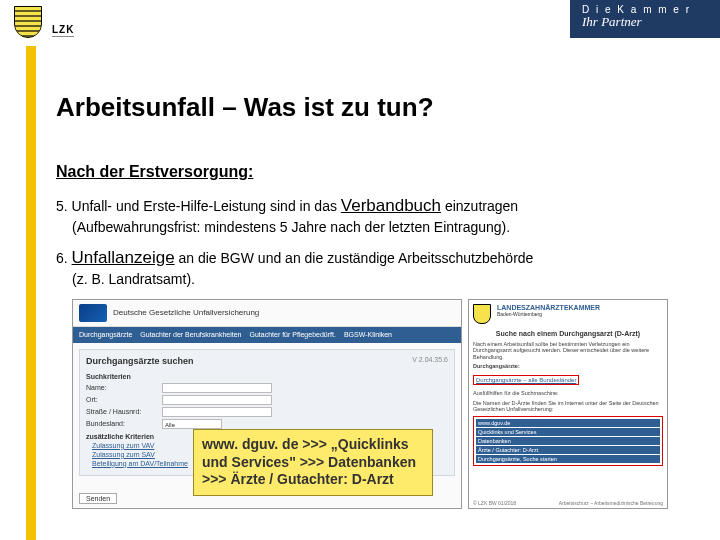  I want to click on item5-sub: (Aufbewahrungsfrist: mindestens 5 Jahre …, so click(380, 228).